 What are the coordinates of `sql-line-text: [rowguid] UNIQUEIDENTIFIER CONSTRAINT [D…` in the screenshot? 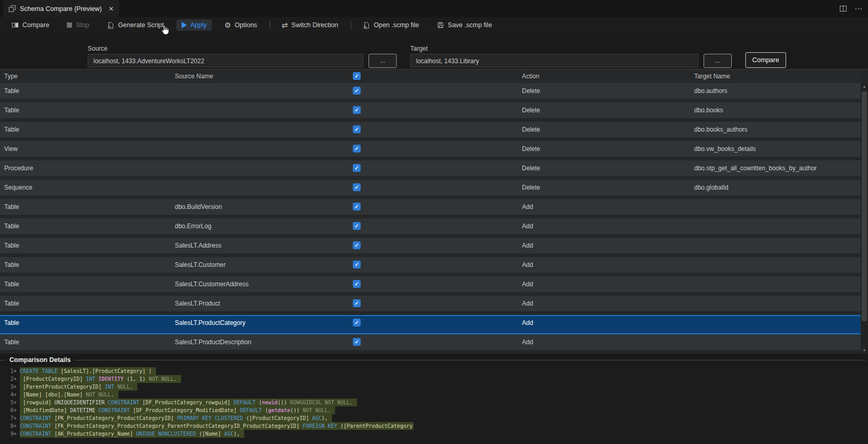 It's located at (188, 402).